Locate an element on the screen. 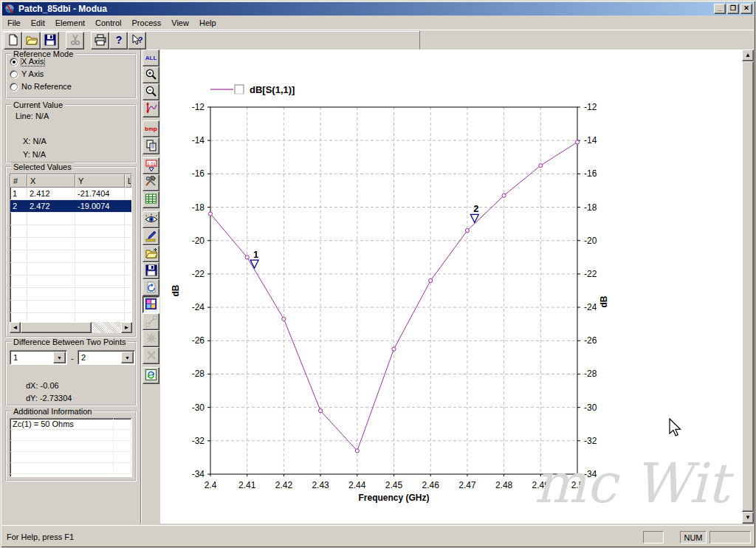 Image resolution: width=756 pixels, height=548 pixels. x-tick-label: 2.44 is located at coordinates (357, 485).